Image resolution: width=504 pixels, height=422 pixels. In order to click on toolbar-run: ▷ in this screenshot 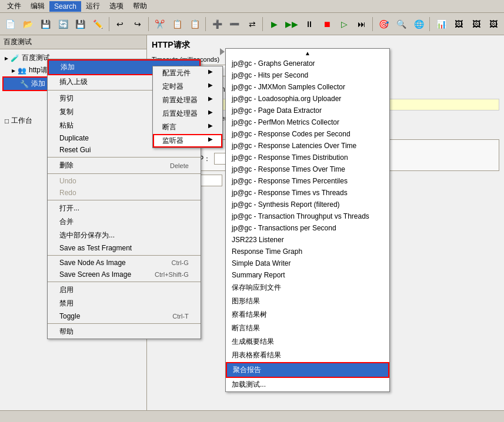, I will do `click(344, 24)`.